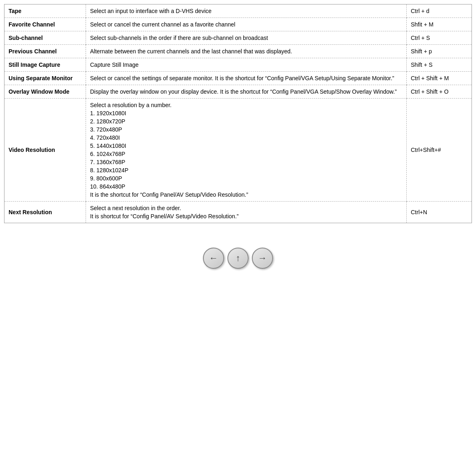 Image resolution: width=476 pixels, height=450 pixels. I want to click on shortcut-cell: Shift + p, so click(439, 51).